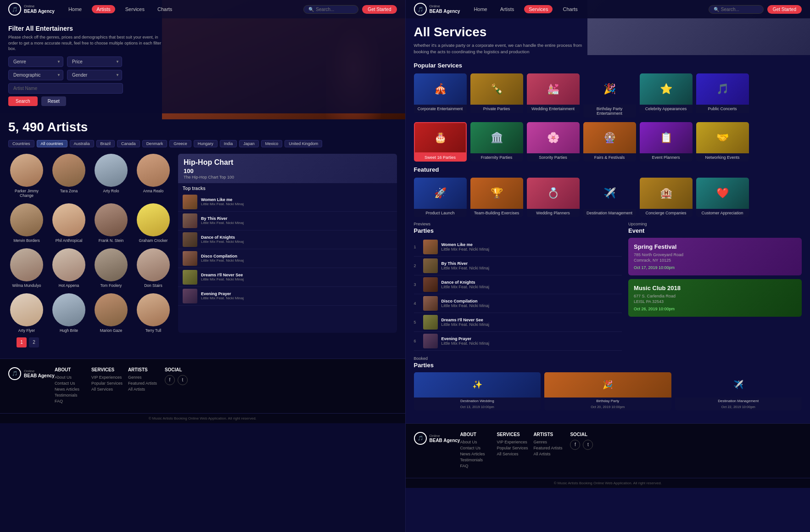 The height and width of the screenshot is (532, 810). I want to click on service-card-birthday: 🎉 Birthday Party Entertainment, so click(609, 95).